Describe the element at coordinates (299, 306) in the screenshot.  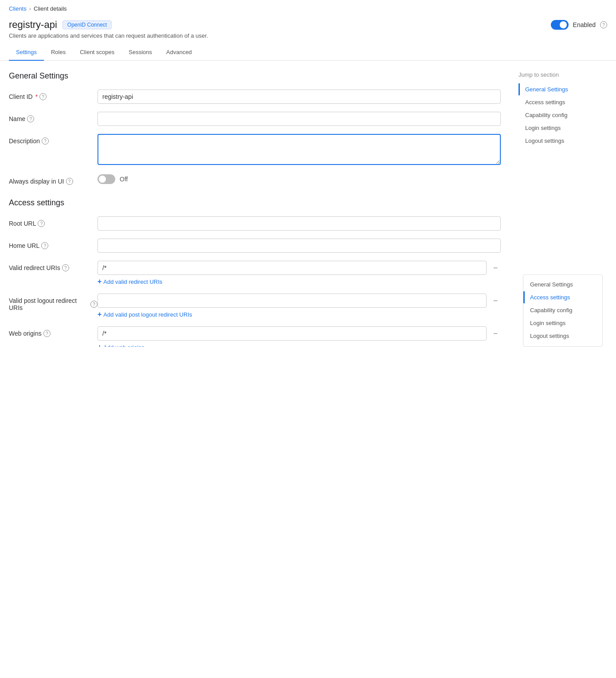
I see `post-logout-control: − + Add valid post logout redirect URIs` at that location.